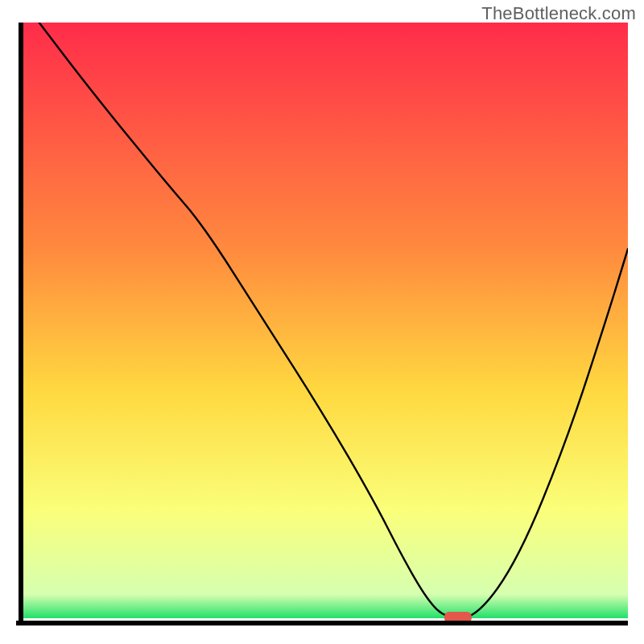  What do you see at coordinates (559, 14) in the screenshot?
I see `watermark-text: TheBottleneck.com` at bounding box center [559, 14].